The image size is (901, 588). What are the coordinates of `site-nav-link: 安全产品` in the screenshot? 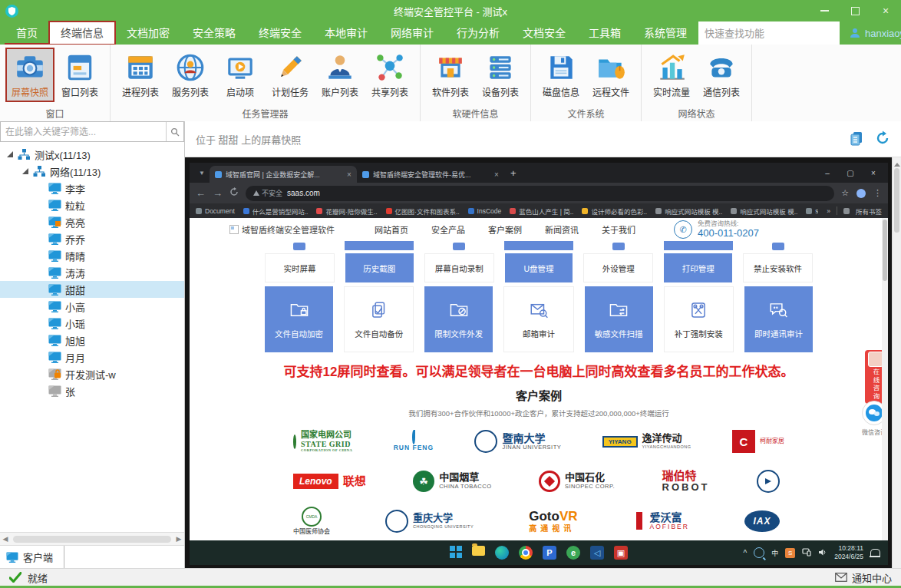 It's located at (448, 230).